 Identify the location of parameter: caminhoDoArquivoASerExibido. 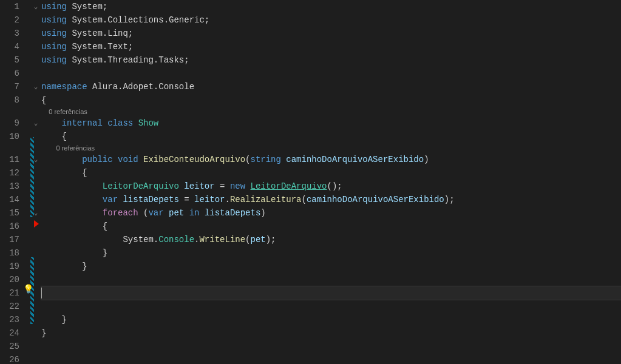
(355, 160).